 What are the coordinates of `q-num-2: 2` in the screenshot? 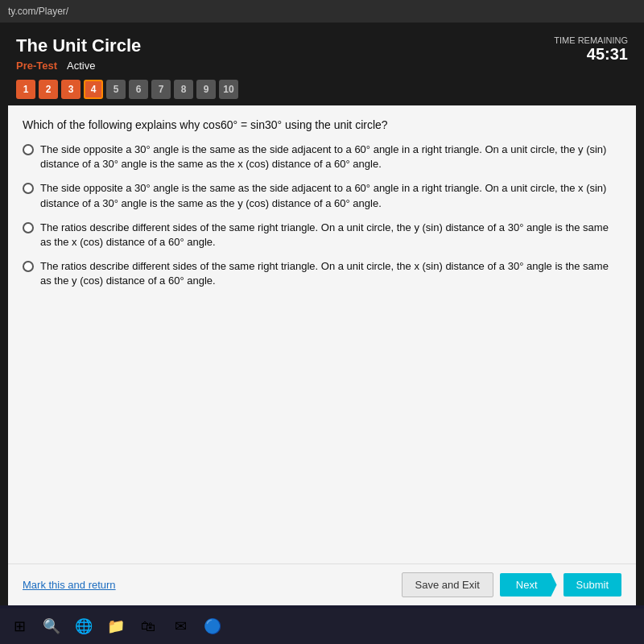 It's located at (48, 89).